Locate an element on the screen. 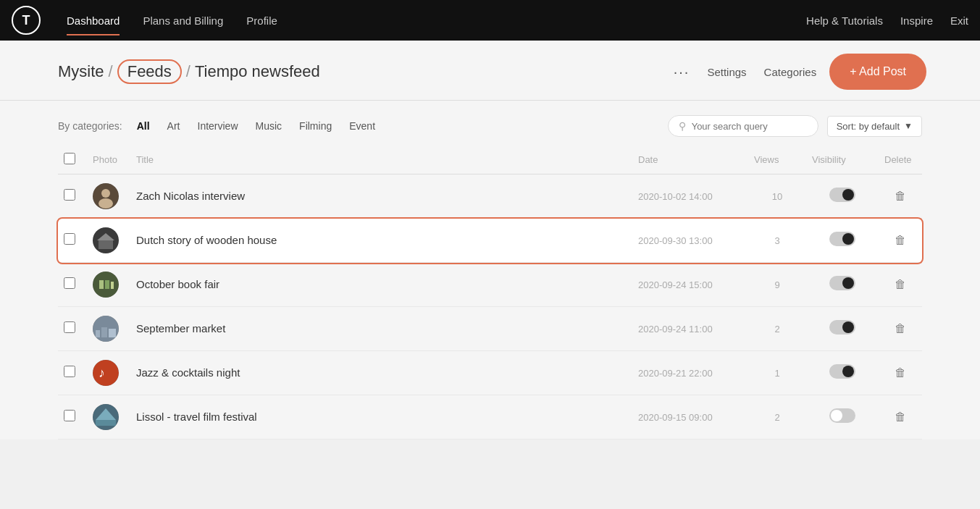 This screenshot has height=509, width=980. select-all-checkbox is located at coordinates (70, 159).